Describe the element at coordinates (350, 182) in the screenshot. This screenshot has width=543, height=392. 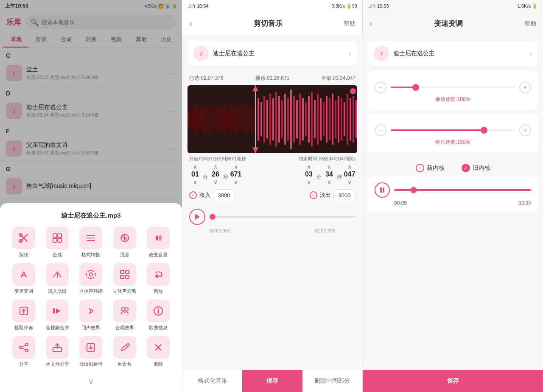
I see `end-ms-down: ∨` at that location.